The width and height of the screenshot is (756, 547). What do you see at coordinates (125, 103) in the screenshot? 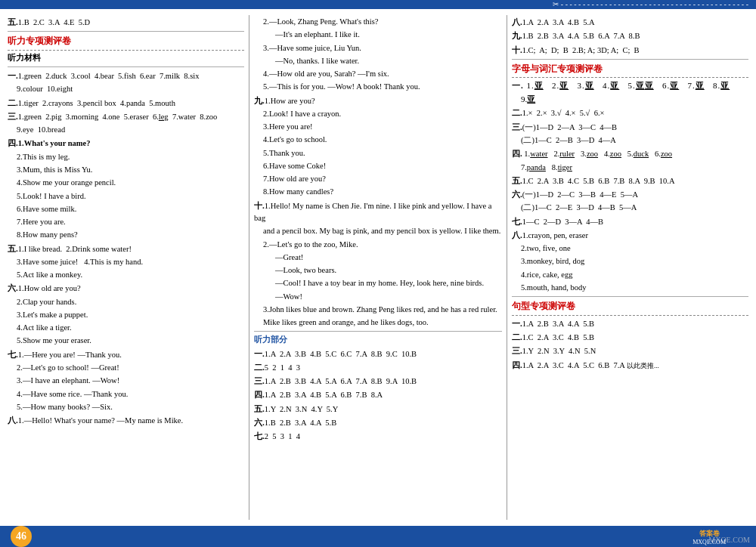
I see `er-item: 二.1.tiger 2.crayons 3.pencil box 4.panda…` at bounding box center [125, 103].